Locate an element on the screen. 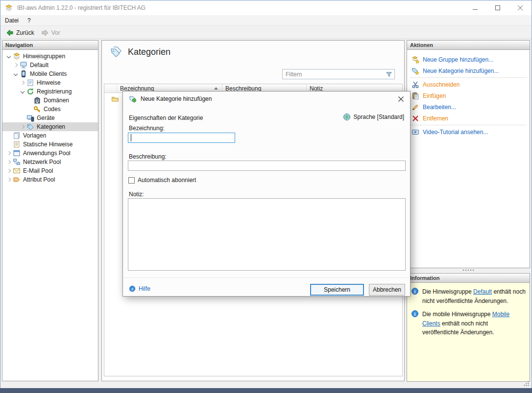  minimize-icon is located at coordinates (475, 8).